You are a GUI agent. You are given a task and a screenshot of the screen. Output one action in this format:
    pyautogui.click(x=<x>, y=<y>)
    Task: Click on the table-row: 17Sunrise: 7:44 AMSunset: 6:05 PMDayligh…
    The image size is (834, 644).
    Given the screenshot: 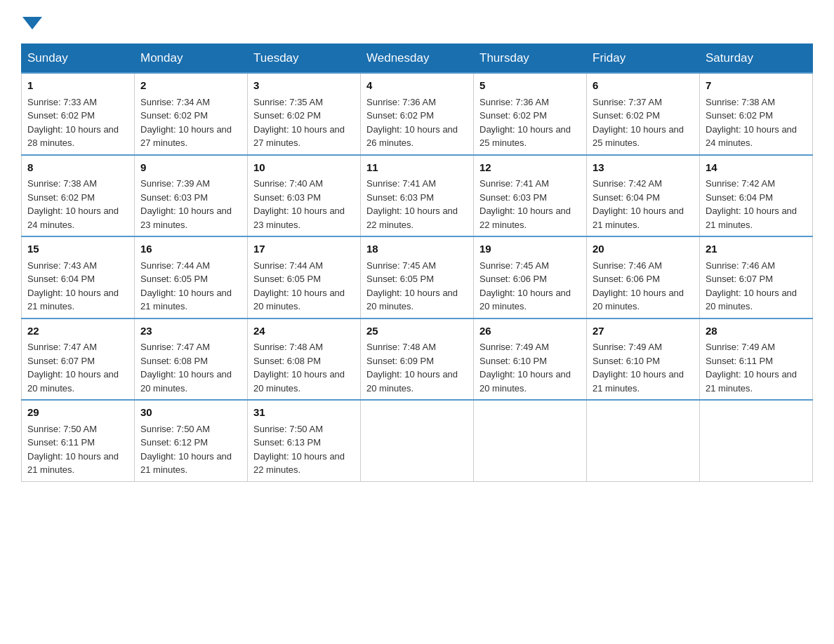 What is the action you would take?
    pyautogui.click(x=305, y=278)
    